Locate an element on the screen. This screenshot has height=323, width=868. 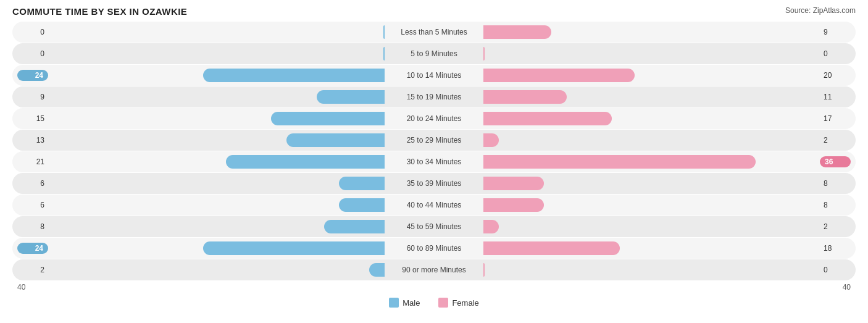
bar-row: 13 25 to 29 Minutes 2 is located at coordinates (434, 140).